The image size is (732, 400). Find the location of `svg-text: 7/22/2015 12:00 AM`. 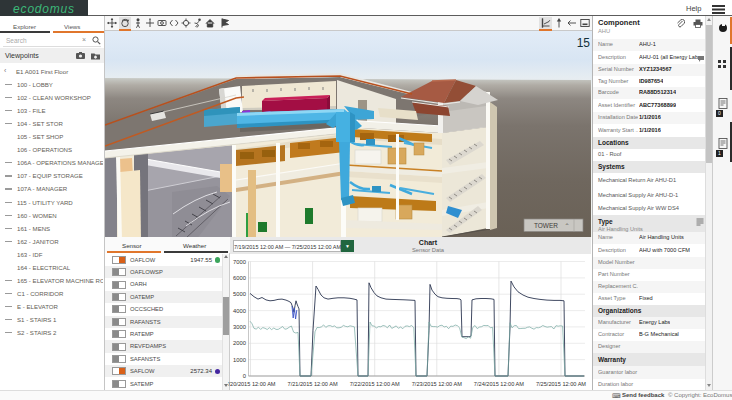

svg-text: 7/22/2015 12:00 AM is located at coordinates (375, 384).